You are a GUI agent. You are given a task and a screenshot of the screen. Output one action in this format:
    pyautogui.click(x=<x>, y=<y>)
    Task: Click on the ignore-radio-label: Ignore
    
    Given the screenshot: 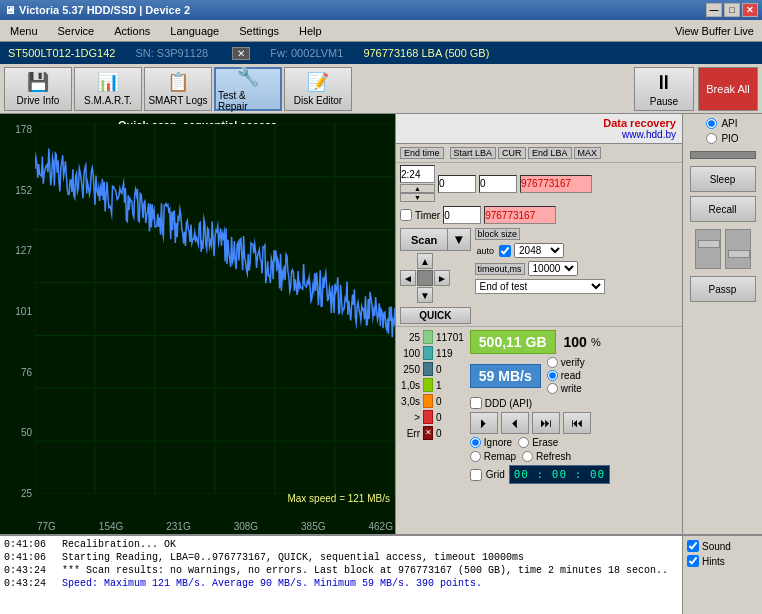 What is the action you would take?
    pyautogui.click(x=491, y=442)
    